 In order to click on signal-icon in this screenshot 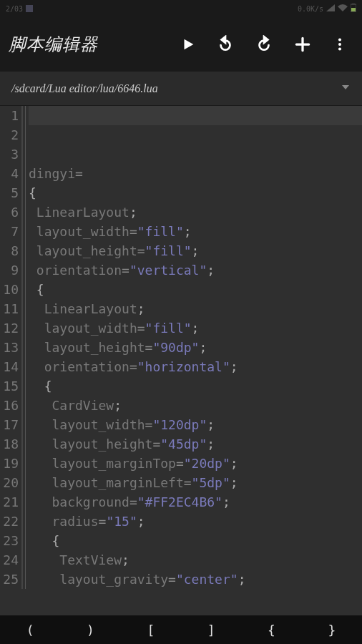, I will do `click(331, 9)`.